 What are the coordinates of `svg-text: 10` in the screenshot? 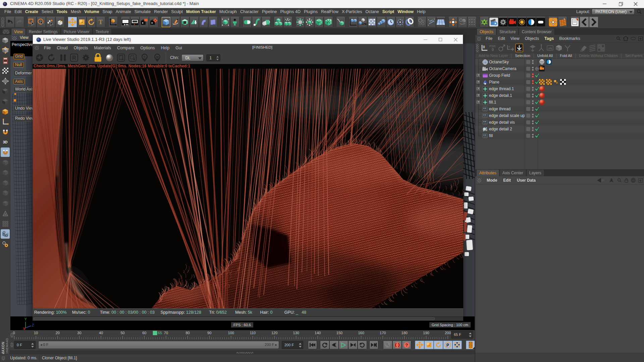 It's located at (36, 333).